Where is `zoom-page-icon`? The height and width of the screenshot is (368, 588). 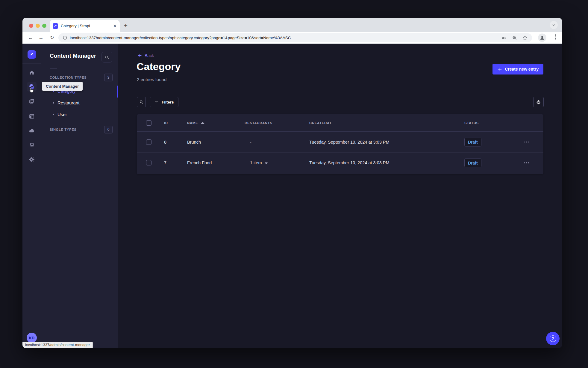 zoom-page-icon is located at coordinates (514, 38).